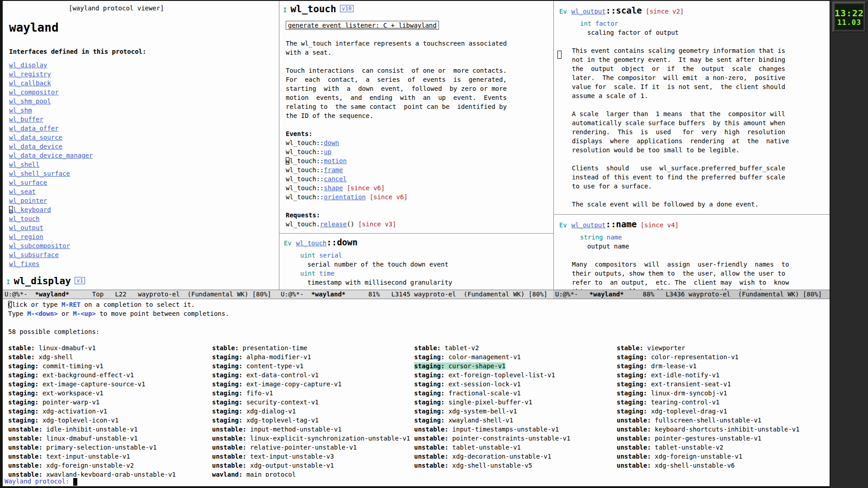 The width and height of the screenshot is (868, 488). What do you see at coordinates (26, 119) in the screenshot?
I see `interface-link-text: wl_buffer` at bounding box center [26, 119].